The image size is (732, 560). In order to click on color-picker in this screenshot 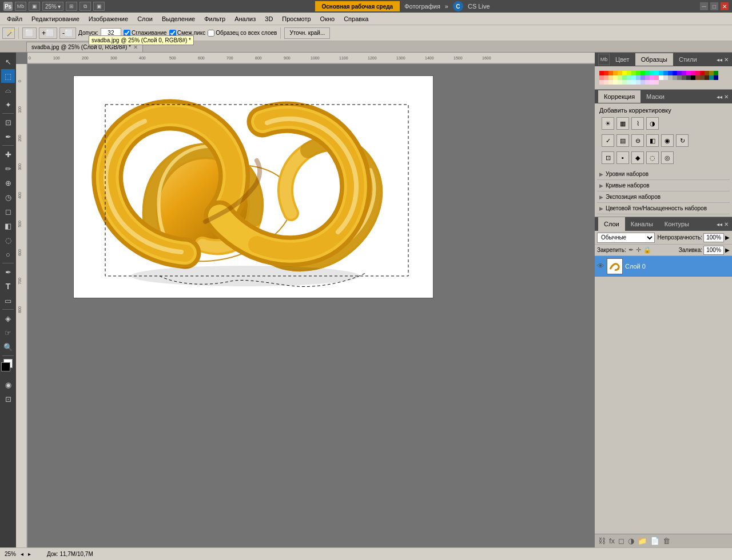, I will do `click(8, 367)`.